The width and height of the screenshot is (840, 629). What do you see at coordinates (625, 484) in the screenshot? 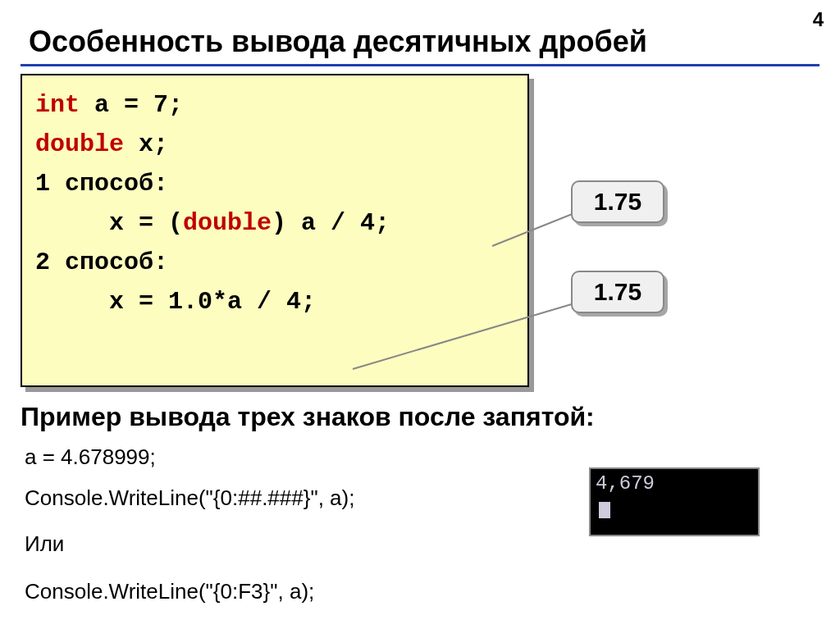
I see `console-value: 4,679` at bounding box center [625, 484].